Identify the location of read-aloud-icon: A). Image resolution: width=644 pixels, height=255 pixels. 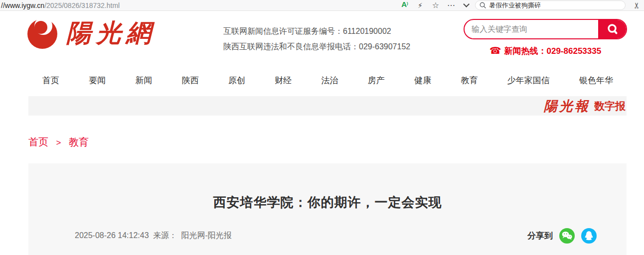
(405, 5).